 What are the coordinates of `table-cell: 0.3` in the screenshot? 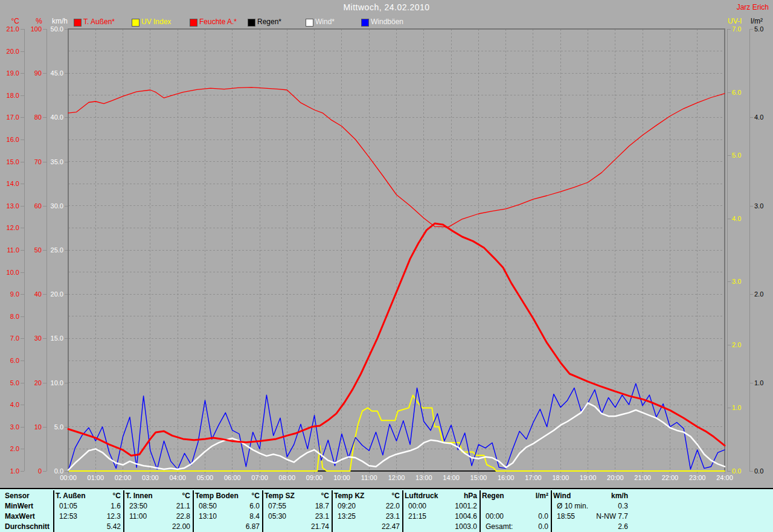 It's located at (591, 506).